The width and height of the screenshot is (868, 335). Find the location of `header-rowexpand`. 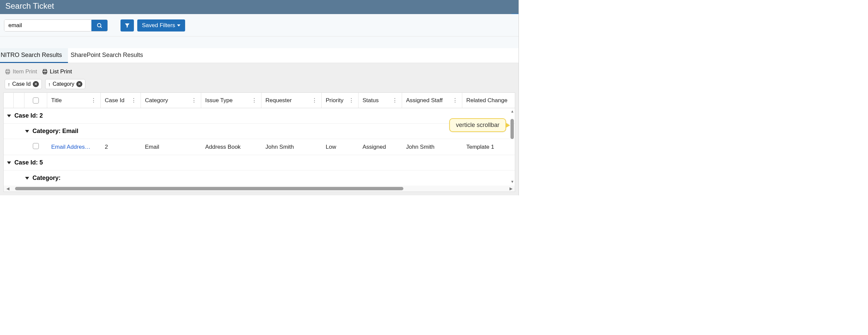

header-rowexpand is located at coordinates (19, 101).